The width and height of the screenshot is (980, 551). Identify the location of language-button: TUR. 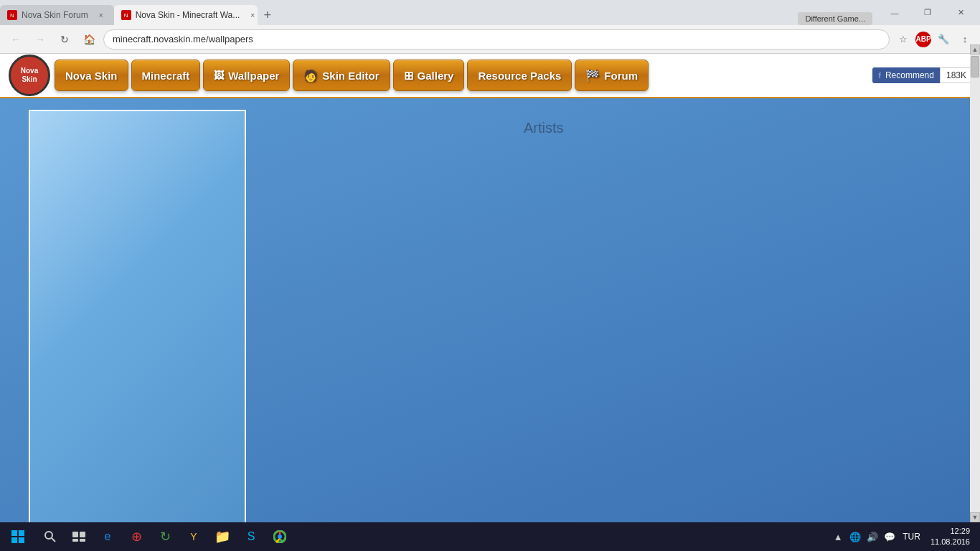
(911, 537).